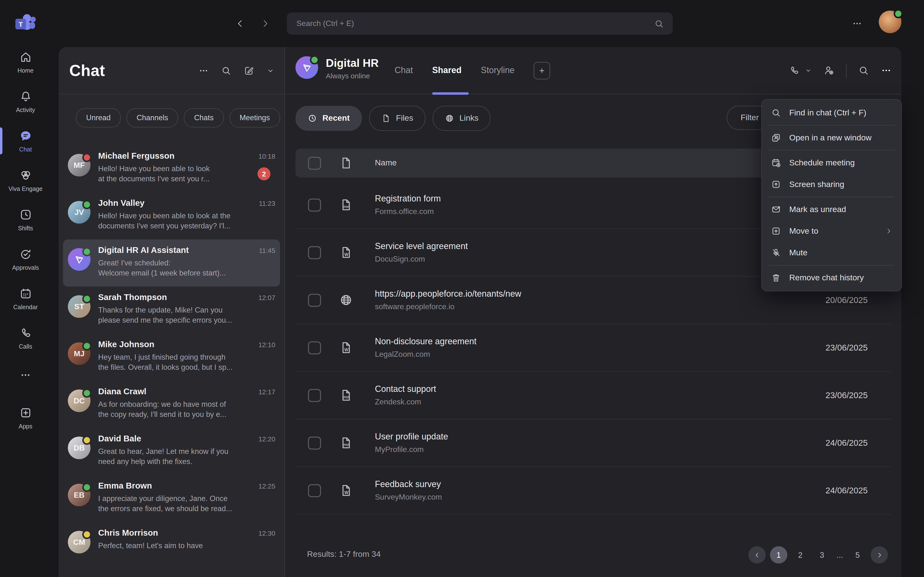 The image size is (924, 577). Describe the element at coordinates (461, 118) in the screenshot. I see `links-button: Links` at that location.